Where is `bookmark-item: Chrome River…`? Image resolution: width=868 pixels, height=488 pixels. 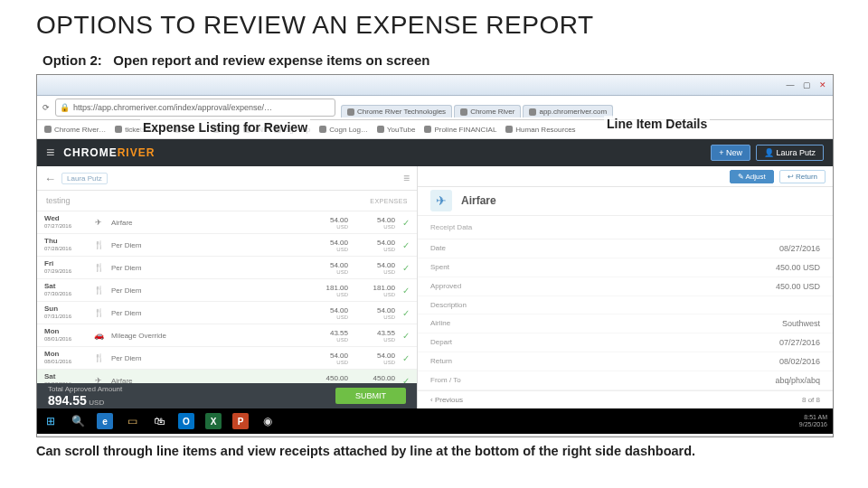 bookmark-item: Chrome River… is located at coordinates (75, 130).